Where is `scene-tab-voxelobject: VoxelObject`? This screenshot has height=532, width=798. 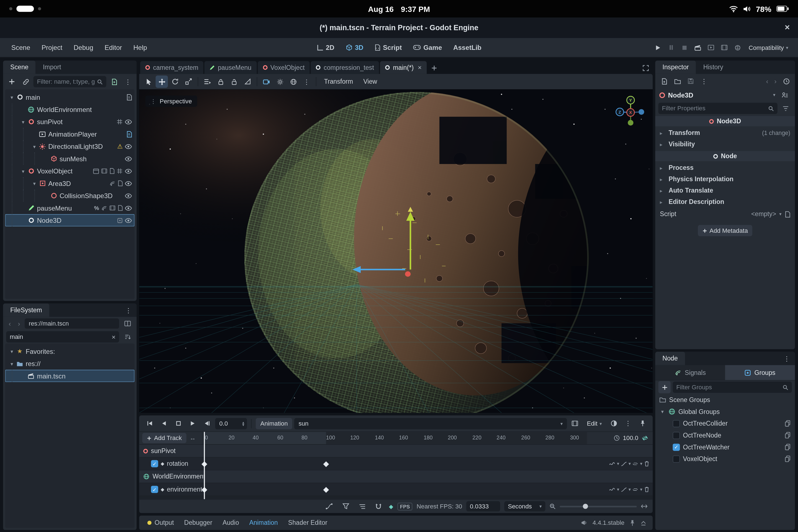 scene-tab-voxelobject: VoxelObject is located at coordinates (284, 68).